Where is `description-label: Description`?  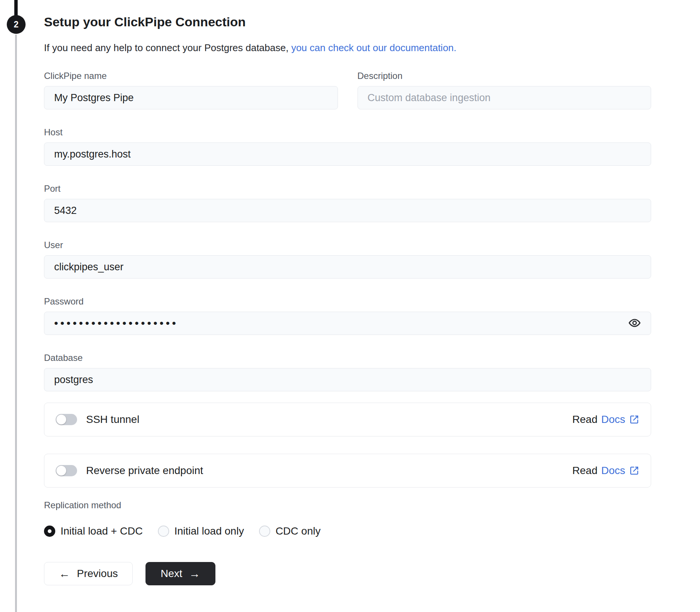
description-label: Description is located at coordinates (505, 76).